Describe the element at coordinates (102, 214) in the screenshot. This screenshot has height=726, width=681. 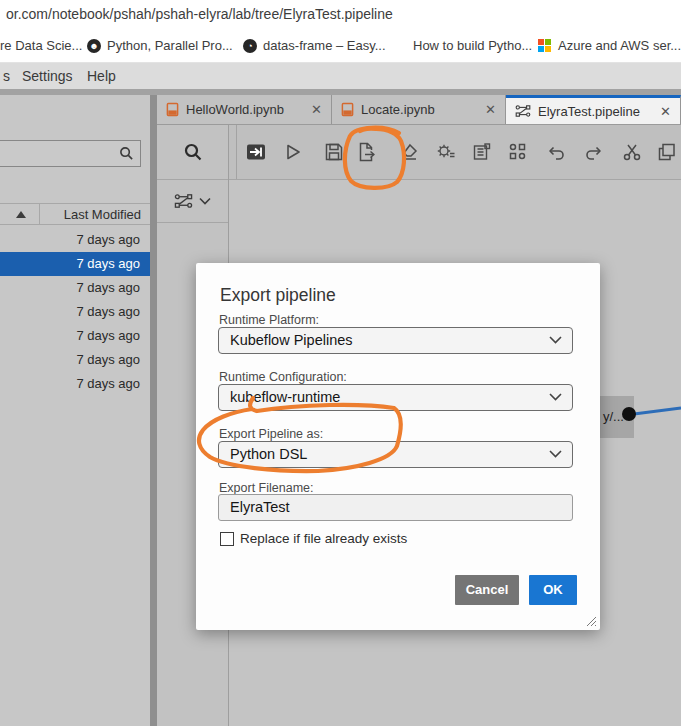
I see `last-modified-header: Last Modified` at that location.